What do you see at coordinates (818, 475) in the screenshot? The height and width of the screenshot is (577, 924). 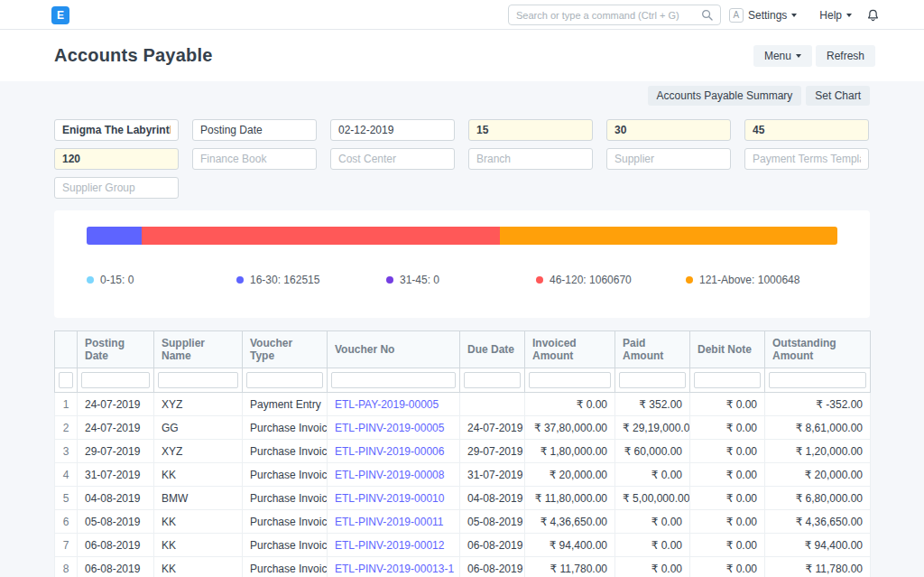 I see `cell-outstanding_amount: ₹ 20,000.00` at bounding box center [818, 475].